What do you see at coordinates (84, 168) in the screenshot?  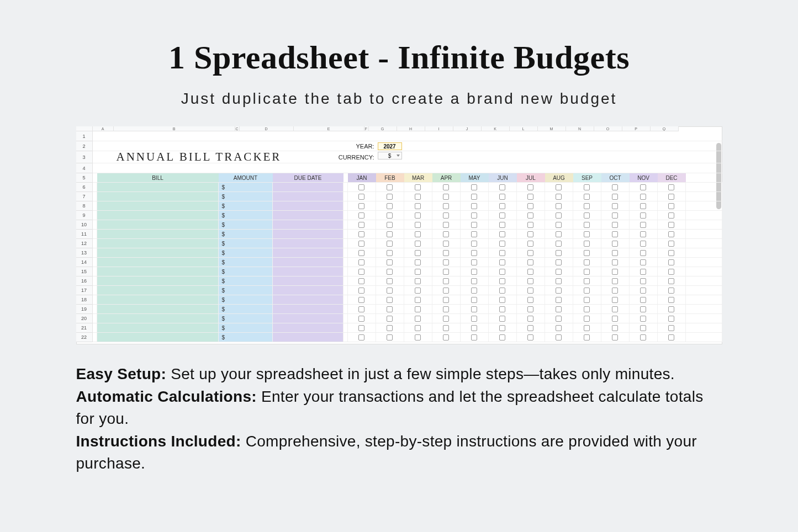 I see `row-number: 4` at bounding box center [84, 168].